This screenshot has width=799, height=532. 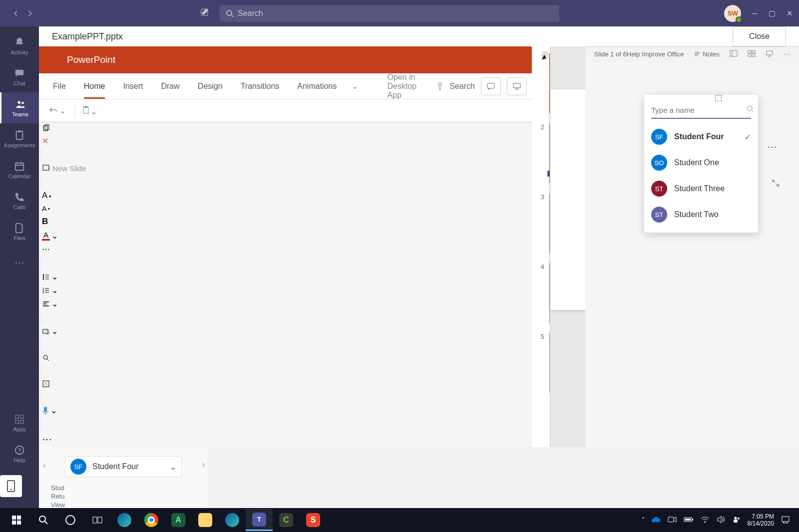 What do you see at coordinates (286, 236) in the screenshot?
I see `font-color-button: A⌄` at bounding box center [286, 236].